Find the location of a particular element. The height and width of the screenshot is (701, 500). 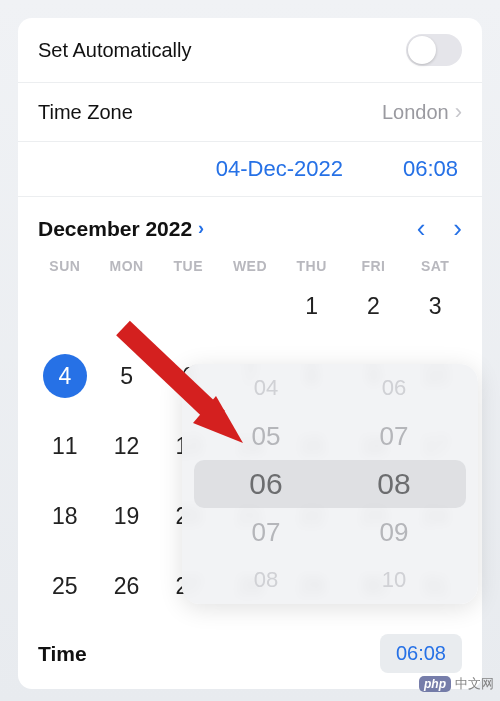

watermark-brand: php is located at coordinates (435, 684).